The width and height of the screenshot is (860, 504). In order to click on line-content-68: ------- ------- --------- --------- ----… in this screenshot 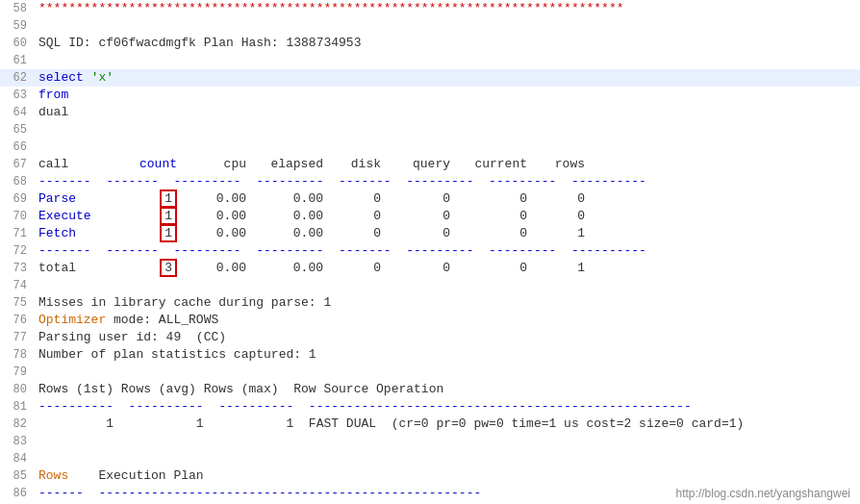, I will do `click(447, 182)`.